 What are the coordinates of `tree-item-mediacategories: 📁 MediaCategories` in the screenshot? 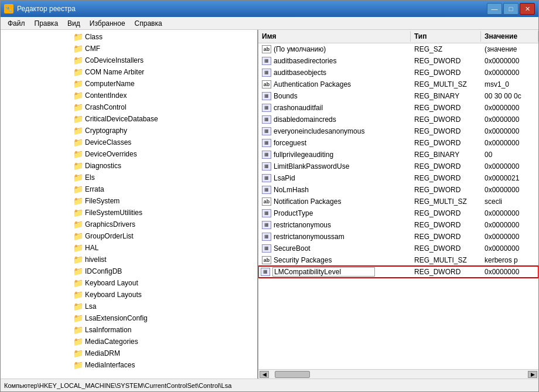 It's located at (129, 342).